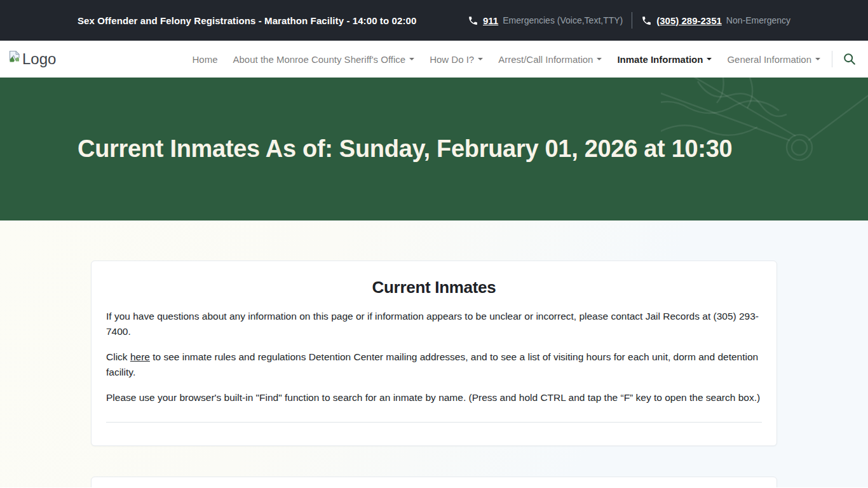  I want to click on nav-item-home: Home, so click(205, 60).